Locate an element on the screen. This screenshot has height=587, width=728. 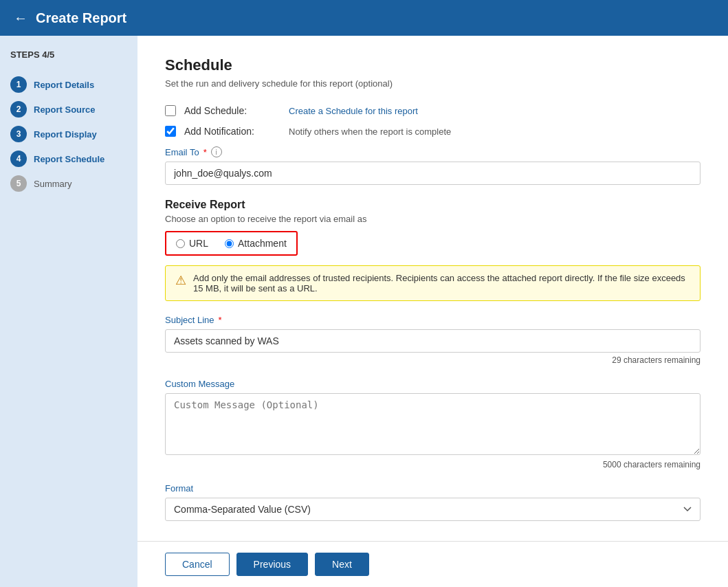
add-schedule-label: Add Schedule: is located at coordinates (232, 111).